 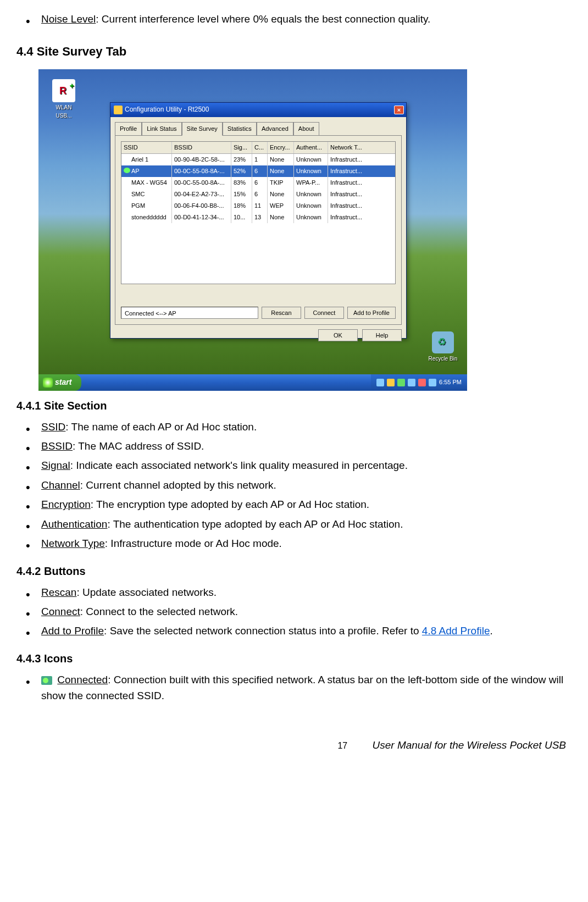 I want to click on site-section-list: SSID: The name of each AP or Ad Hoc stat…, so click(x=294, y=485).